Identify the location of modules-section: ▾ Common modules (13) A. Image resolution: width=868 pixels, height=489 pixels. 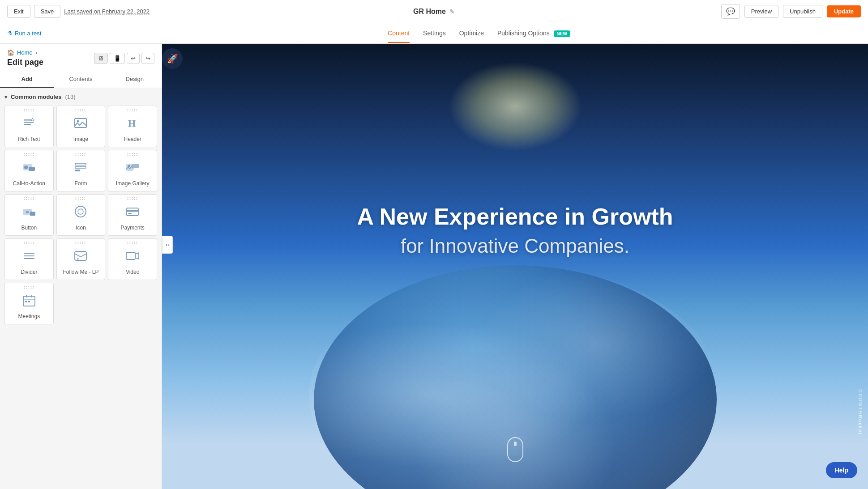
(81, 209).